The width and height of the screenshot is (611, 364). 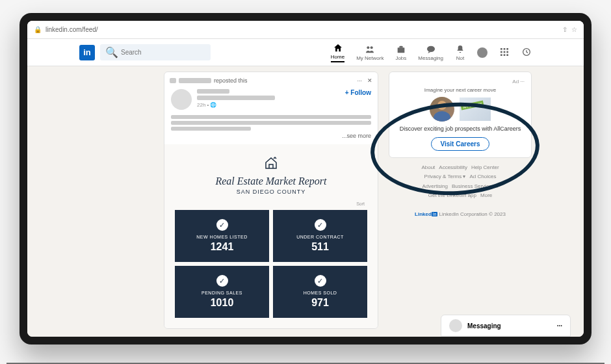 What do you see at coordinates (213, 105) in the screenshot?
I see `globe-icon: 🌐` at bounding box center [213, 105].